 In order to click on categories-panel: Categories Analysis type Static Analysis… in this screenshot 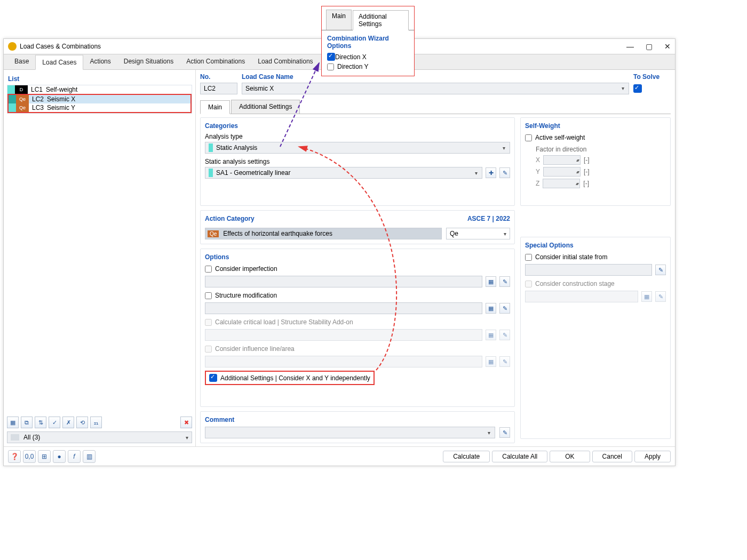, I will do `click(357, 162)`.